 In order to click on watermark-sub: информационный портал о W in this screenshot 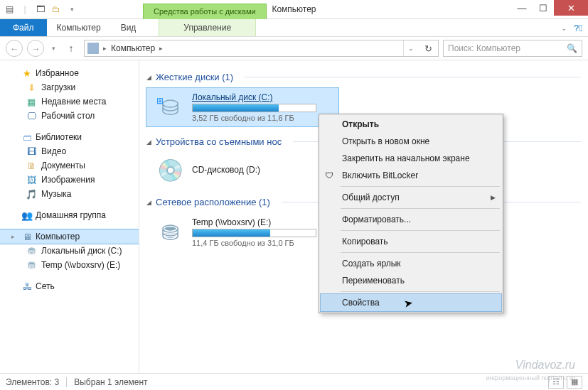, I will do `click(530, 378)`.